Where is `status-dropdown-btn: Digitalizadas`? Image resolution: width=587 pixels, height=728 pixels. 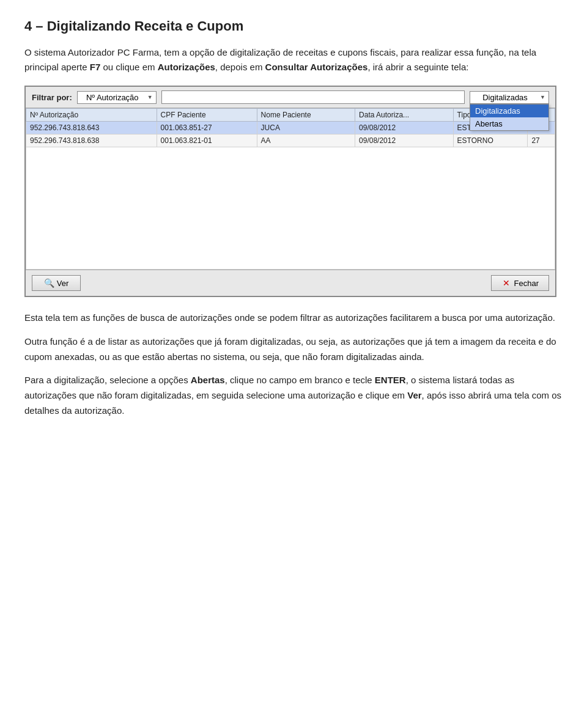 status-dropdown-btn: Digitalizadas is located at coordinates (509, 98).